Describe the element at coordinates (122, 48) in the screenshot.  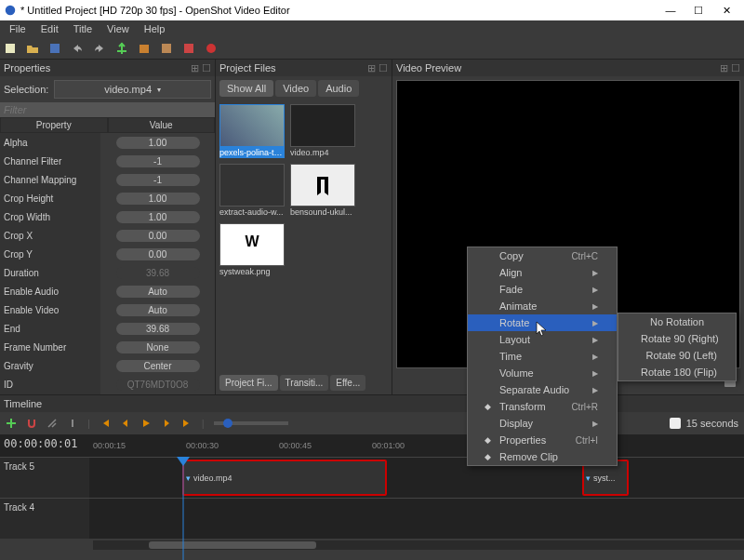
I see `import-icon` at that location.